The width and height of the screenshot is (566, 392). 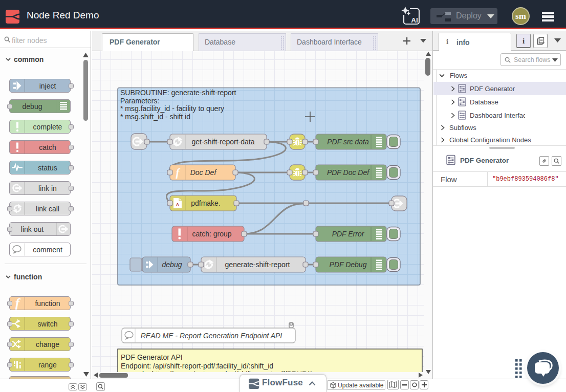 What do you see at coordinates (206, 203) in the screenshot?
I see `svg-text: pdfmake.` at bounding box center [206, 203].